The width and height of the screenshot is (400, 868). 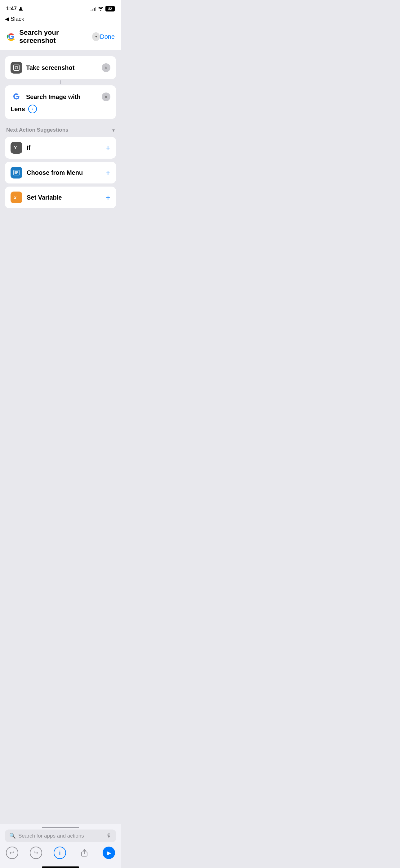 I want to click on battery-indicator: 82, so click(x=110, y=9).